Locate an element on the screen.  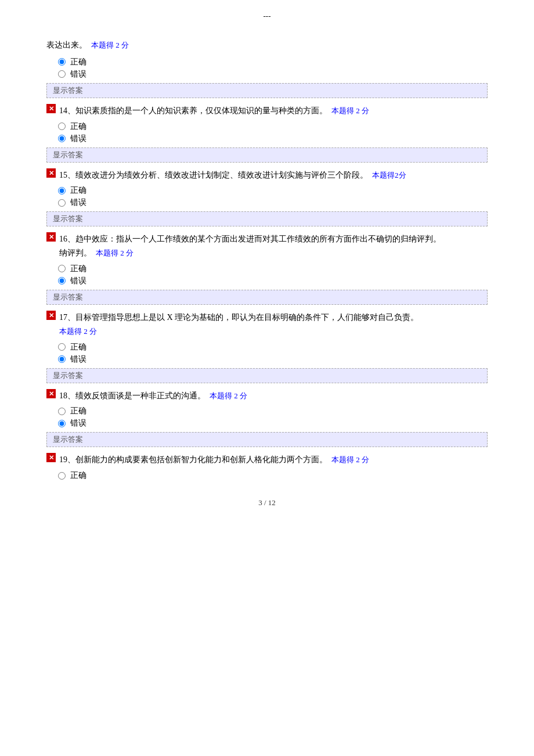
option-wrong-label-q18: 错误 is located at coordinates (78, 423).